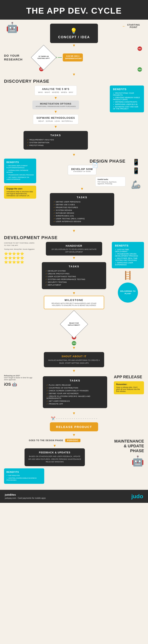 The width and height of the screenshot is (148, 644). I want to click on remember-box: Remember: Have a release plan. Don't pit…, so click(129, 388).